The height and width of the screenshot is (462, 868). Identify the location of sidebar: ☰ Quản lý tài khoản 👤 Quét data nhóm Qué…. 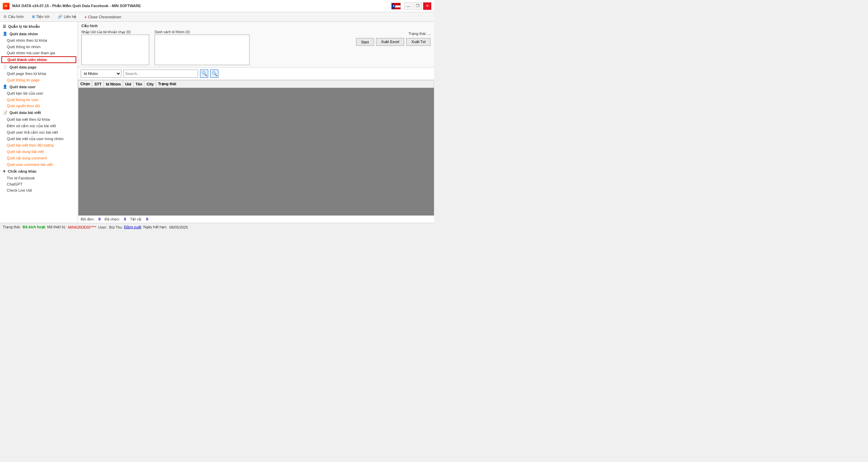
(39, 122).